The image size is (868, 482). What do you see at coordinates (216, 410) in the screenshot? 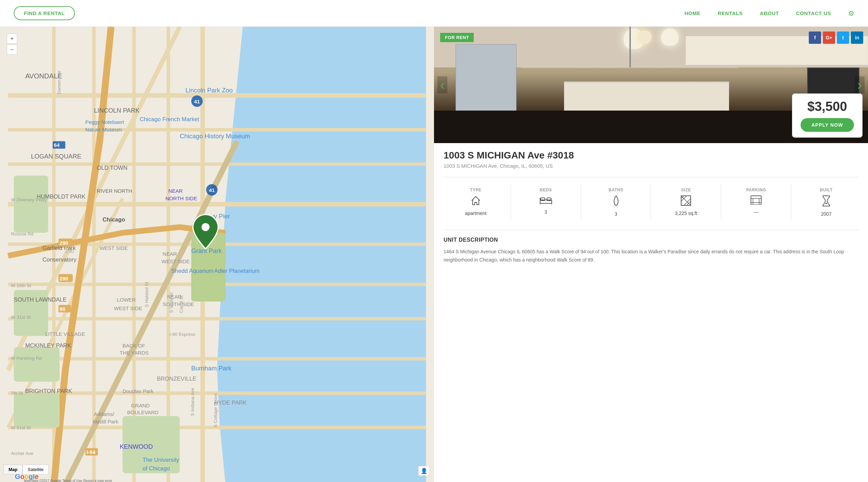
I see `svg-text: S Cottage Grove` at bounding box center [216, 410].